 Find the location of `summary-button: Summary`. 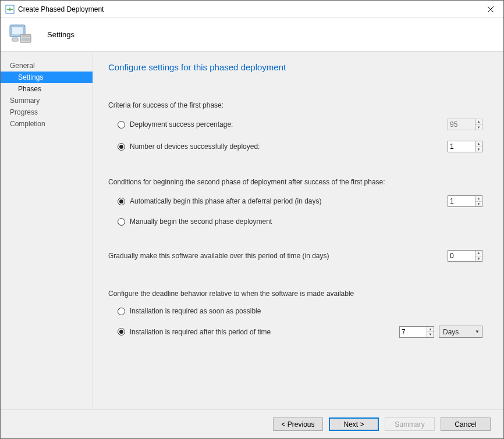

summary-button: Summary is located at coordinates (410, 424).